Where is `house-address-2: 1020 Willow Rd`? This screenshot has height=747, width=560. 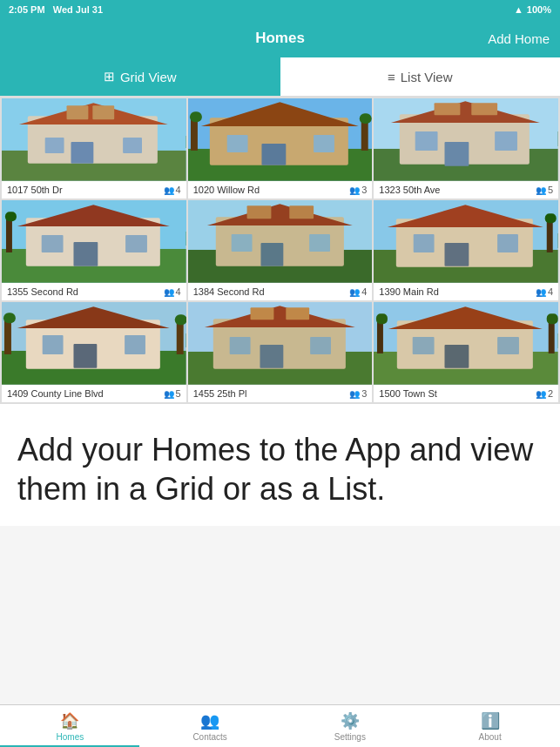
house-address-2: 1020 Willow Rd is located at coordinates (226, 190).